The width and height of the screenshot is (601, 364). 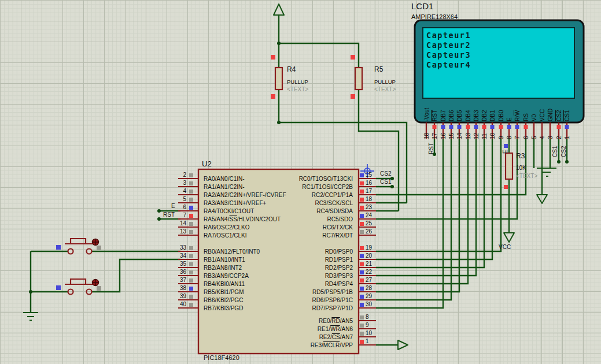 I want to click on resistor-r4-text: <TEXT>, so click(x=297, y=90).